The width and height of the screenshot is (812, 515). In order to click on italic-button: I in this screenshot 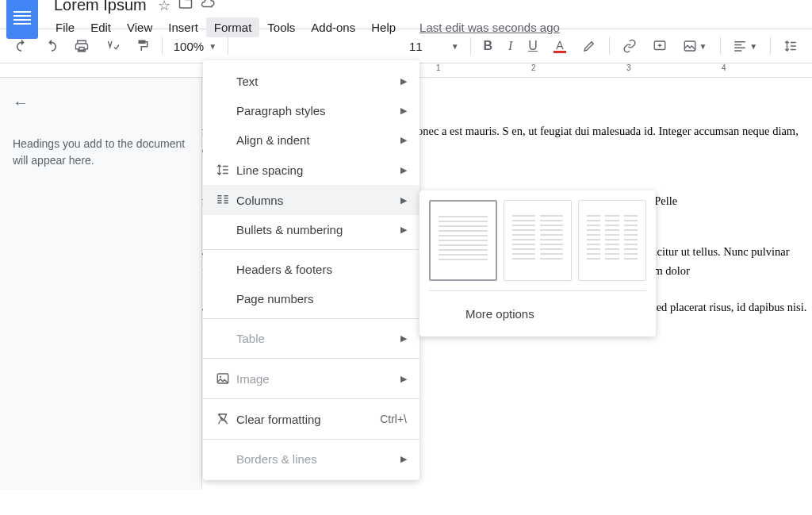, I will do `click(511, 46)`.